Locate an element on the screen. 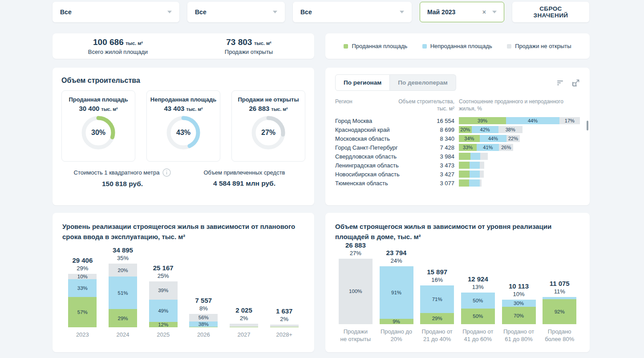 The height and width of the screenshot is (358, 644). regions-tabs: По регионам По девелоперам is located at coordinates (396, 83).